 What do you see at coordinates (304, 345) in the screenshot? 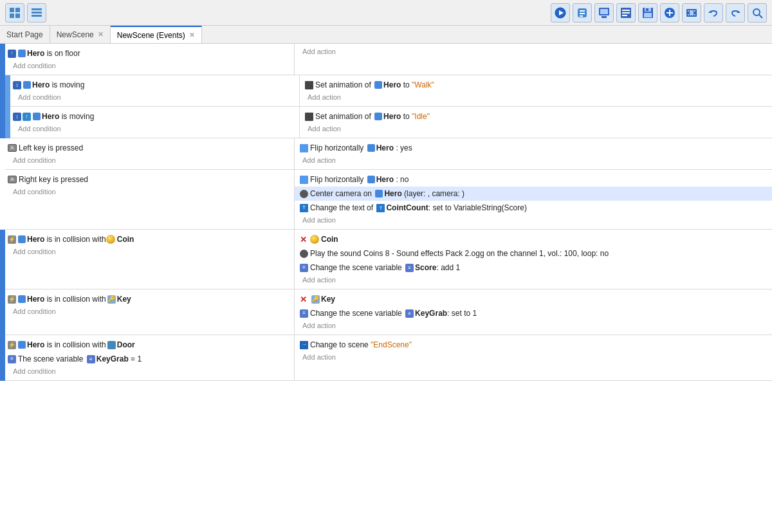
I see `scene-icon-action: →` at bounding box center [304, 345].